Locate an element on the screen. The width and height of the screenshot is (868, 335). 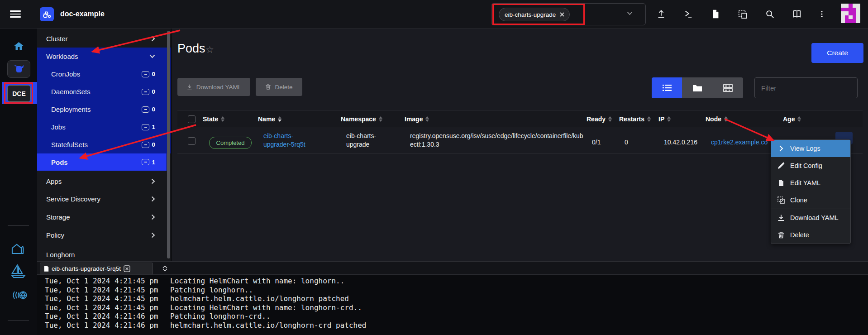
pencil-icon is located at coordinates (781, 166).